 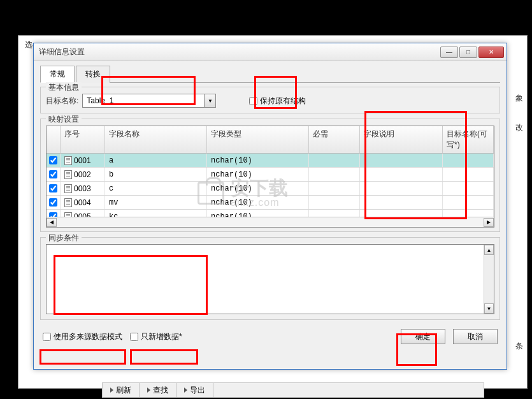 I want to click on only-new-label: 只新增数据*, so click(x=162, y=337).